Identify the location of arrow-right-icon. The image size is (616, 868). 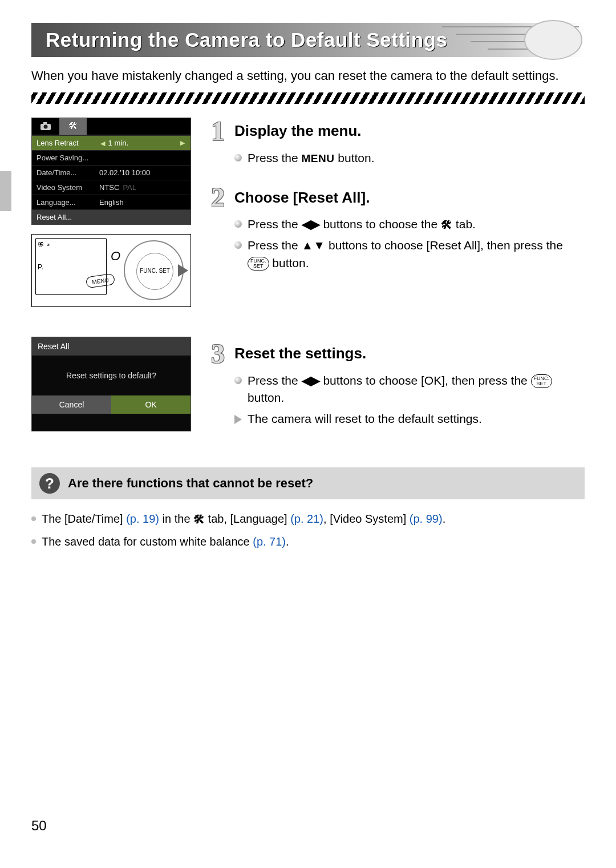
(183, 271).